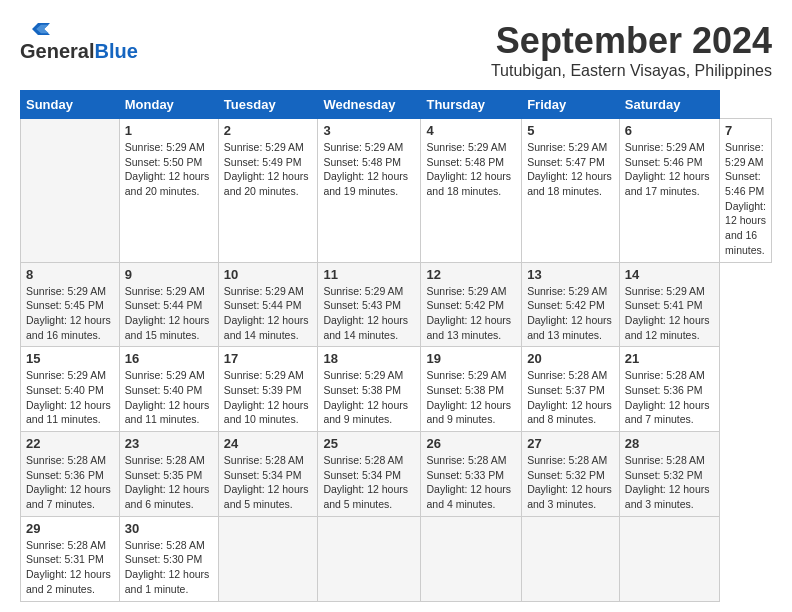  Describe the element at coordinates (669, 390) in the screenshot. I see `calendar-cell: 21Sunrise: 5:28 AMSunset: 5:36 PMDayligh…` at that location.